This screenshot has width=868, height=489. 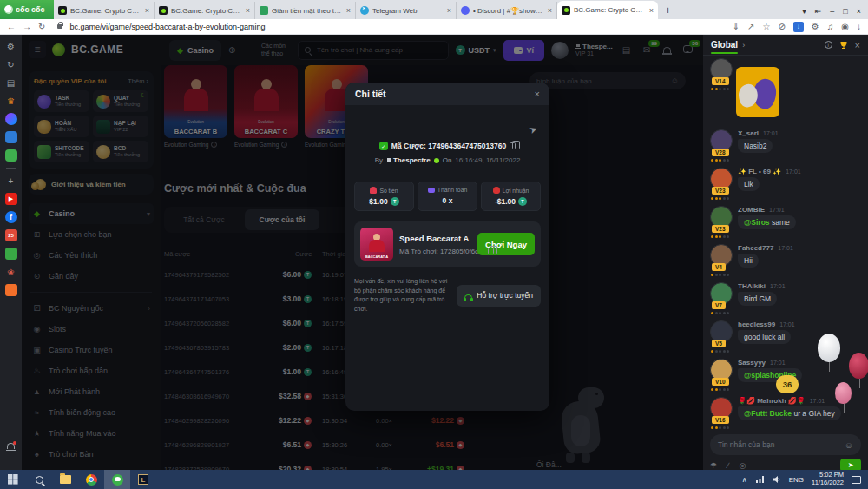 What do you see at coordinates (755, 248) in the screenshot?
I see `chat-username: Faheed777` at bounding box center [755, 248].